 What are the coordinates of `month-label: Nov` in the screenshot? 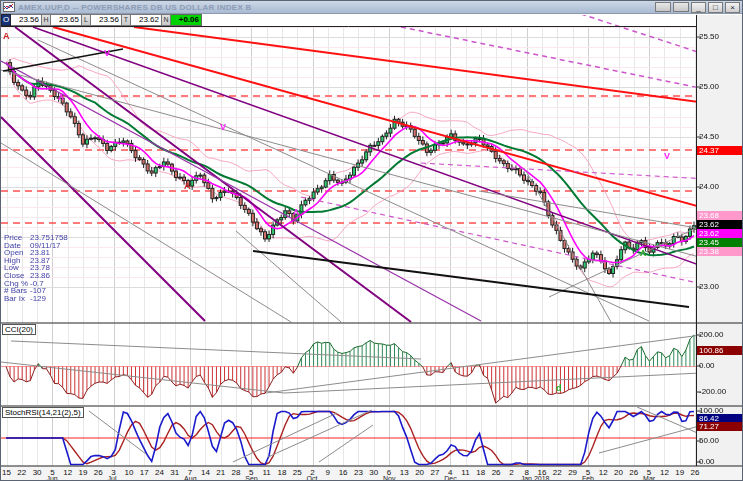 It's located at (405, 478).